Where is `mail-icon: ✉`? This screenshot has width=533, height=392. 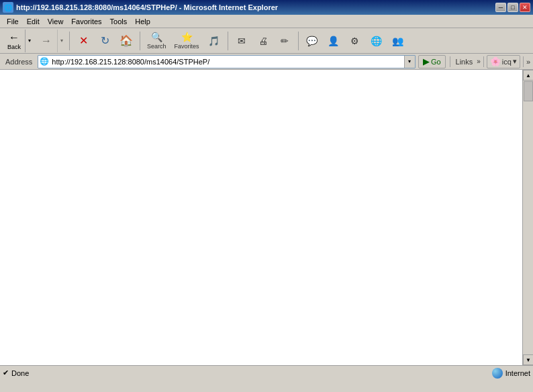 mail-icon: ✉ is located at coordinates (242, 41).